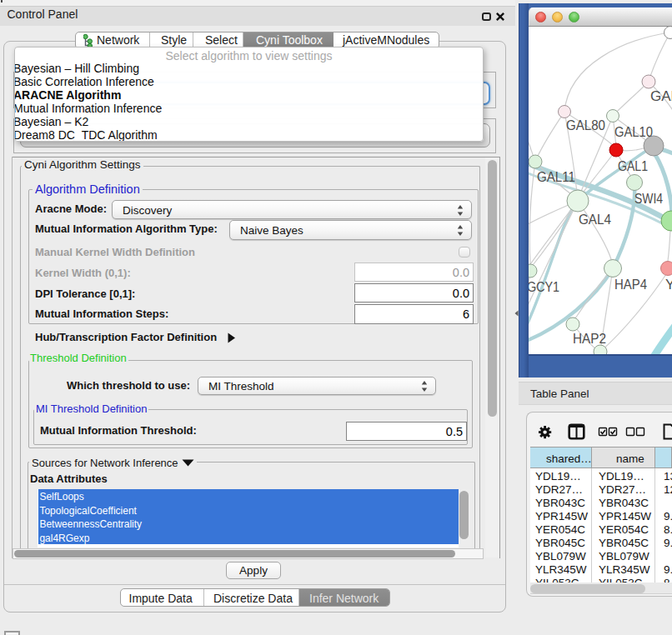  I want to click on svg-text: GAL1, so click(633, 167).